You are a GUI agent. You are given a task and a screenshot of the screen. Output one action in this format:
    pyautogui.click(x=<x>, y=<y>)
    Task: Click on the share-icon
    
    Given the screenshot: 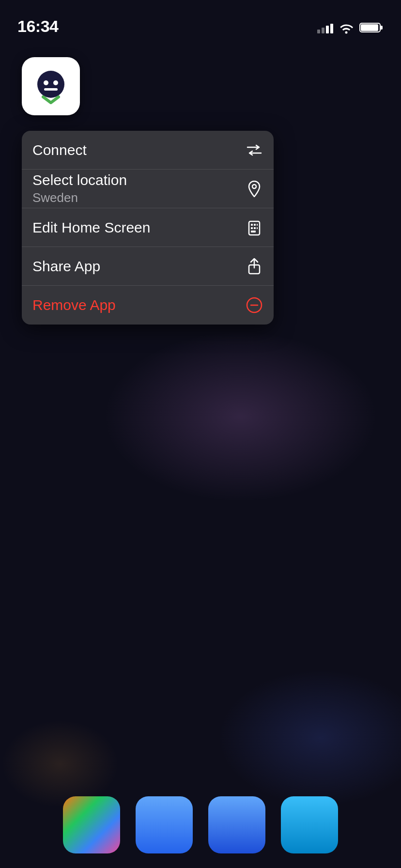 What is the action you would take?
    pyautogui.click(x=254, y=266)
    